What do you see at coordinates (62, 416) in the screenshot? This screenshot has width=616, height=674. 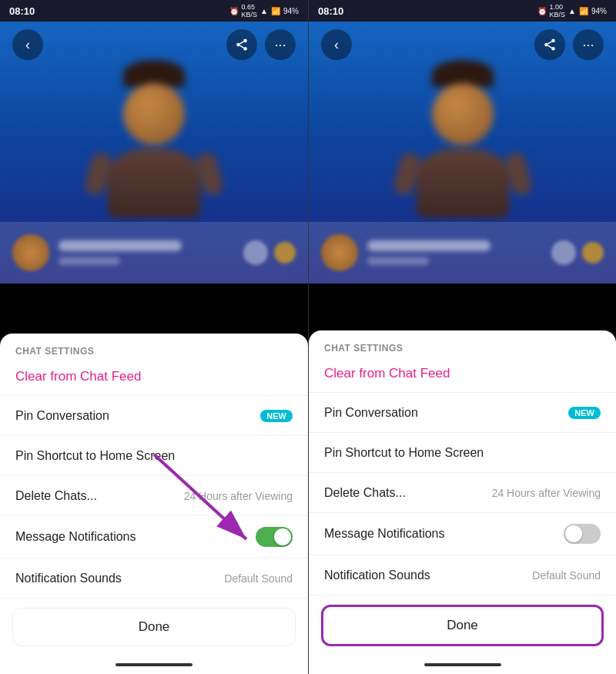 I see `pin-conversation-label-left: Pin Conversation` at bounding box center [62, 416].